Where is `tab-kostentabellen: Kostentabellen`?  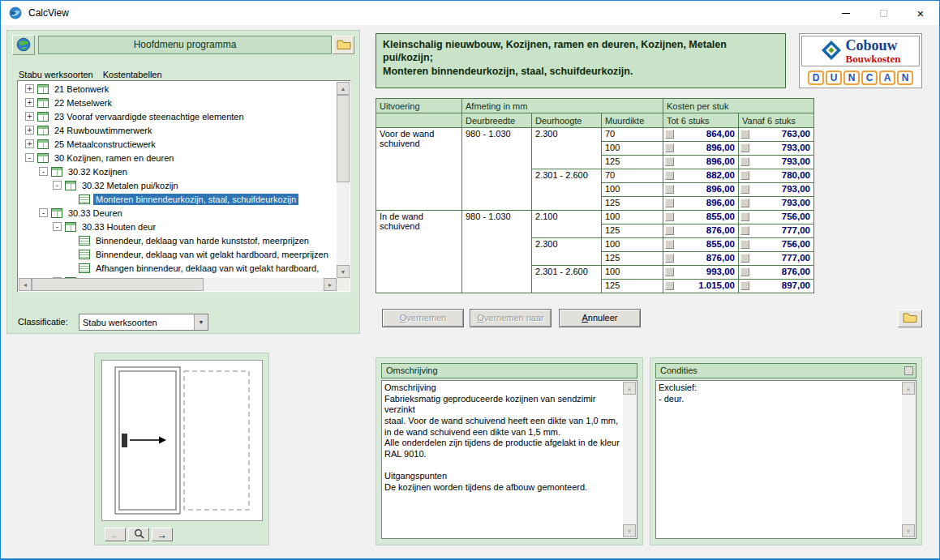 tab-kostentabellen: Kostentabellen is located at coordinates (133, 75).